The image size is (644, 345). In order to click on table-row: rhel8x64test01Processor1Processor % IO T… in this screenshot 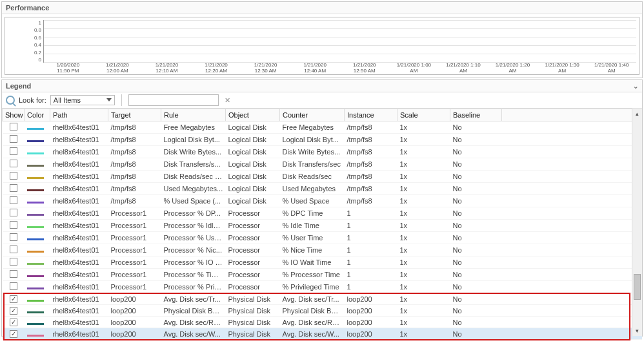, I will do `click(323, 262)`.